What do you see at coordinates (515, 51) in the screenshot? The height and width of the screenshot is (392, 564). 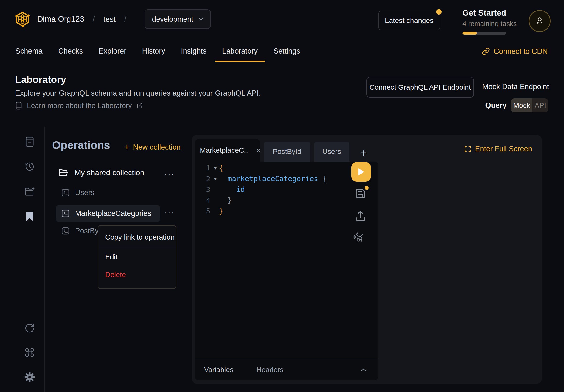 I see `connect-cdn-link: Connect to CDN` at bounding box center [515, 51].